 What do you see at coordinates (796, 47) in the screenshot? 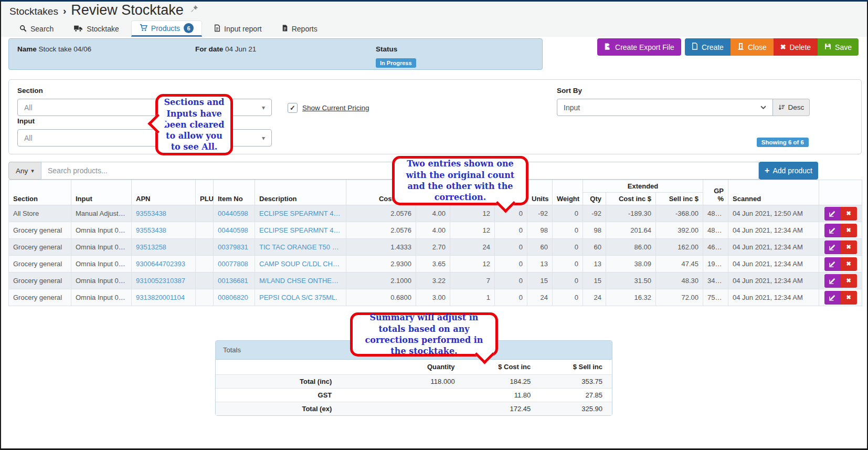
I see `delete-button: ✖ Delete` at bounding box center [796, 47].